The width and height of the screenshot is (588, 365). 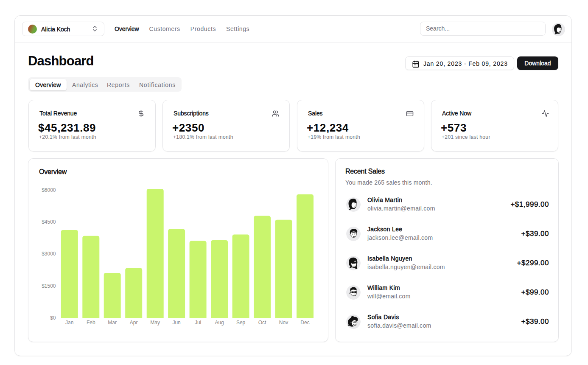 What do you see at coordinates (176, 323) in the screenshot?
I see `svg-text: Jun` at bounding box center [176, 323].